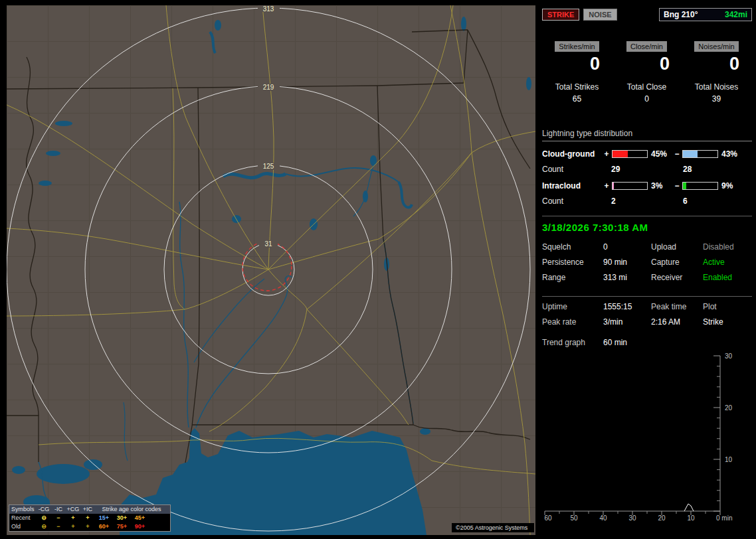 The height and width of the screenshot is (539, 756). I want to click on pos-cg-symbol-old-icon: +, so click(73, 527).